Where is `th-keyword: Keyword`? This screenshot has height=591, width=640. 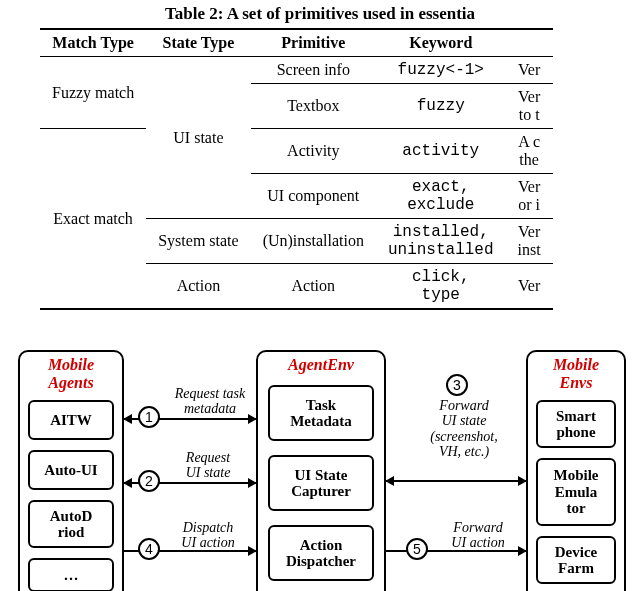 th-keyword: Keyword is located at coordinates (441, 43).